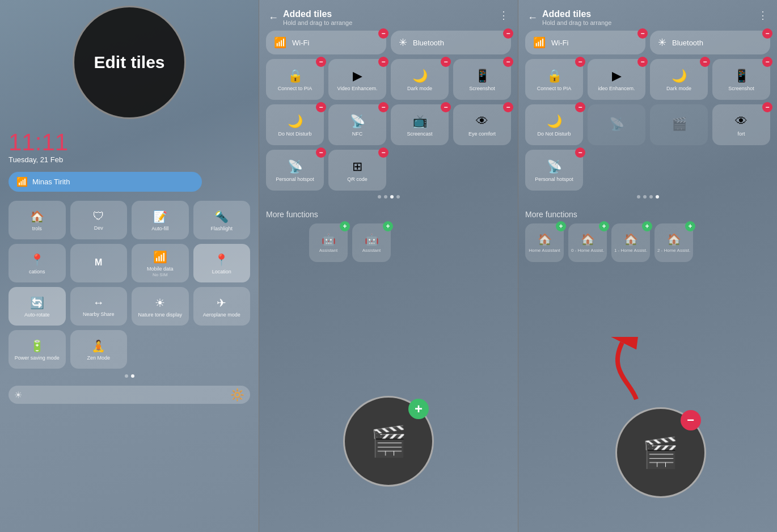 The width and height of the screenshot is (777, 532). I want to click on tile3-hotspot: 📡 Personal hotspot −, so click(554, 170).